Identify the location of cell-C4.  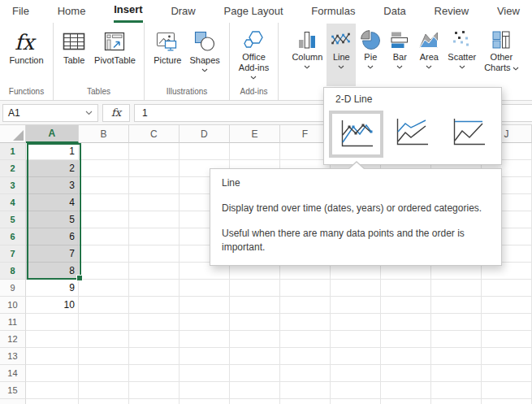
(154, 203).